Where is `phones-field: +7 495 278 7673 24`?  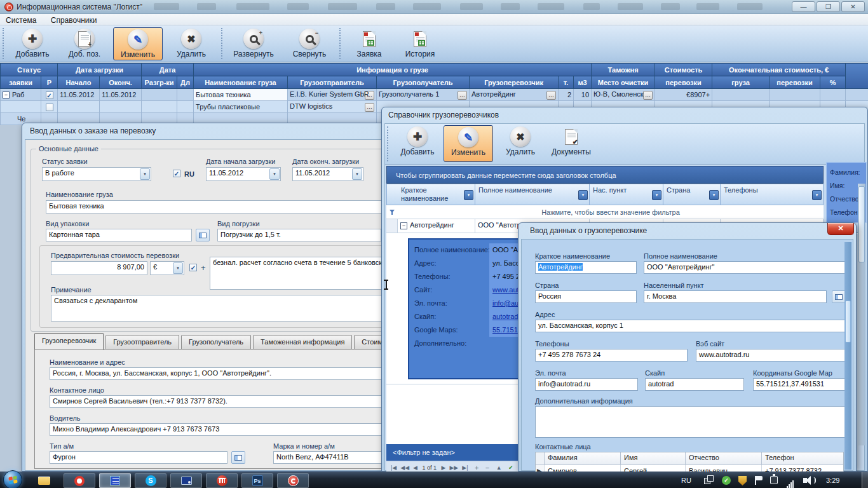
phones-field: +7 495 278 7673 24 is located at coordinates (611, 355).